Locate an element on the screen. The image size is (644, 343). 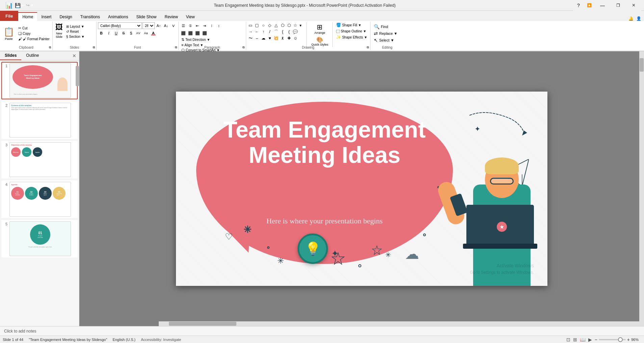
tab-insert: Insert is located at coordinates (46, 17).